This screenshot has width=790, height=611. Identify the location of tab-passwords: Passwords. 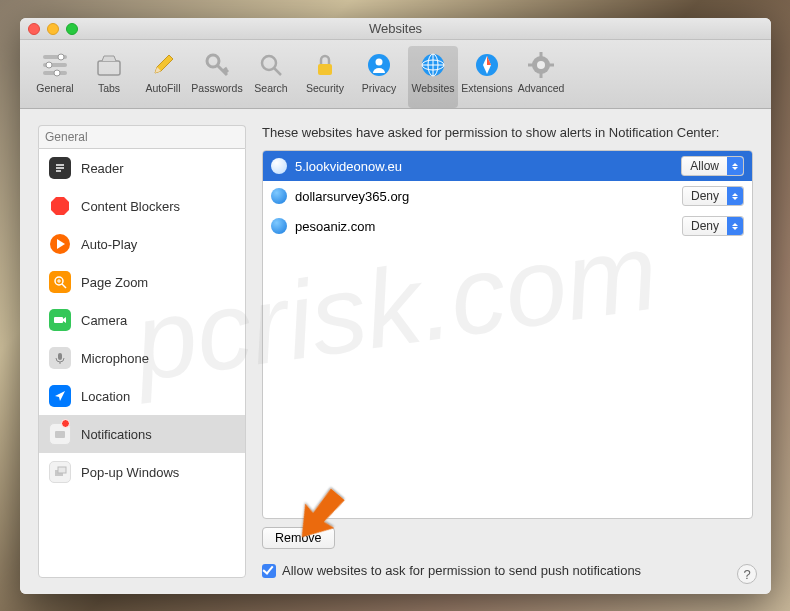
(217, 77).